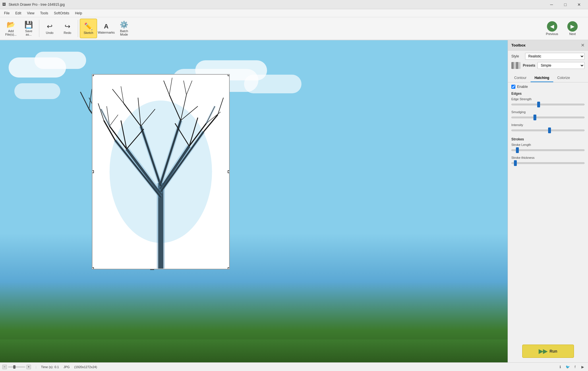 The height and width of the screenshot is (371, 588). What do you see at coordinates (106, 28) in the screenshot?
I see `watermarks-button: A Watermarks` at bounding box center [106, 28].